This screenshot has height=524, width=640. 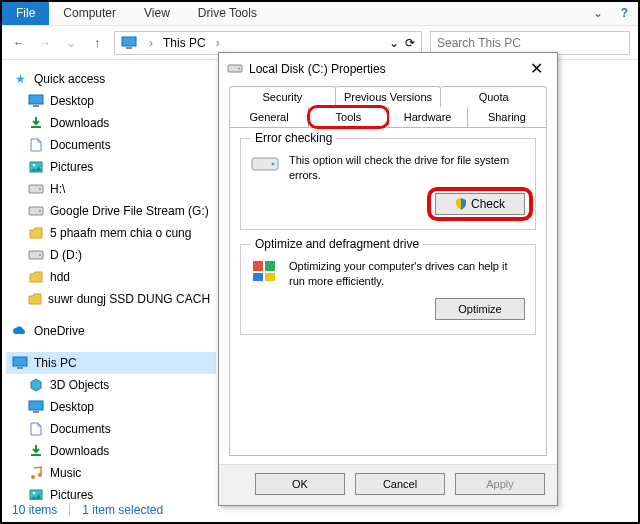 I want to click on button-label: Check, so click(x=488, y=204).